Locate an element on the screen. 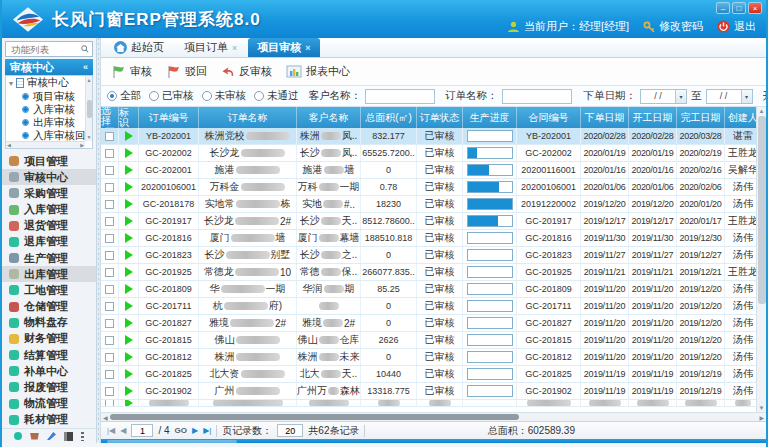 The height and width of the screenshot is (447, 768). logout-button: 退出 is located at coordinates (736, 26).